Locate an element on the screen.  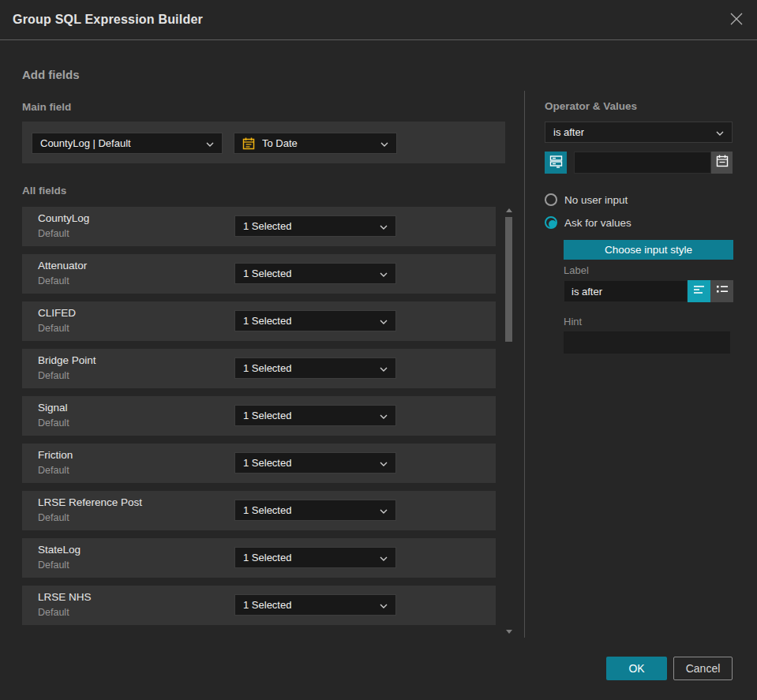
field-row-name: LRSE NHS is located at coordinates (65, 597).